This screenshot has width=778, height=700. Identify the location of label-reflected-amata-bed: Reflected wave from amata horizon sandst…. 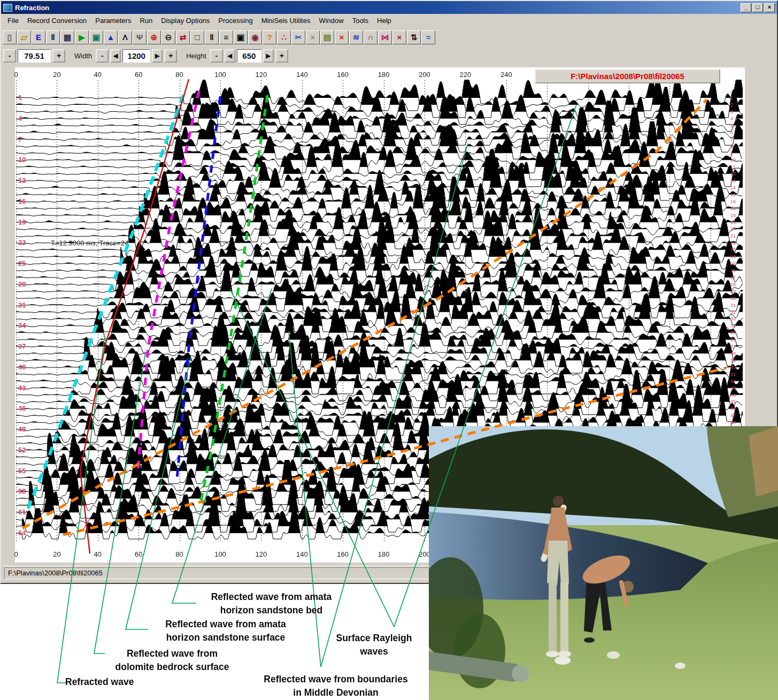
(272, 604).